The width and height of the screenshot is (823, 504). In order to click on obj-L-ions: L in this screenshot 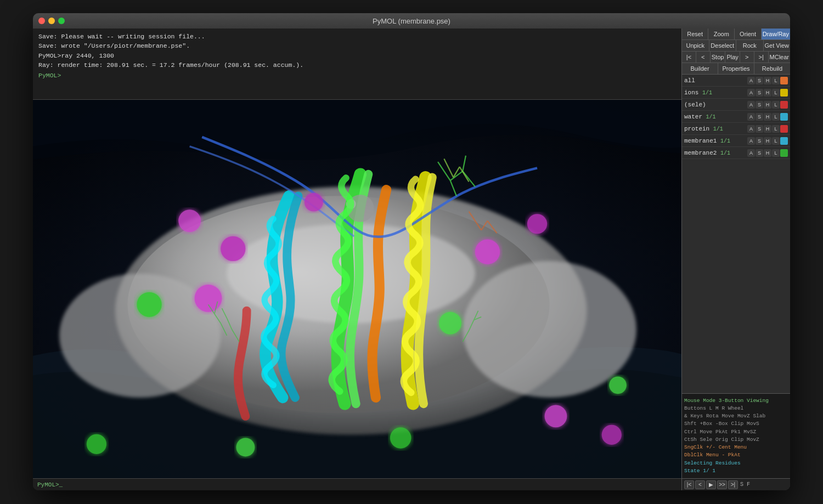, I will do `click(776, 93)`.